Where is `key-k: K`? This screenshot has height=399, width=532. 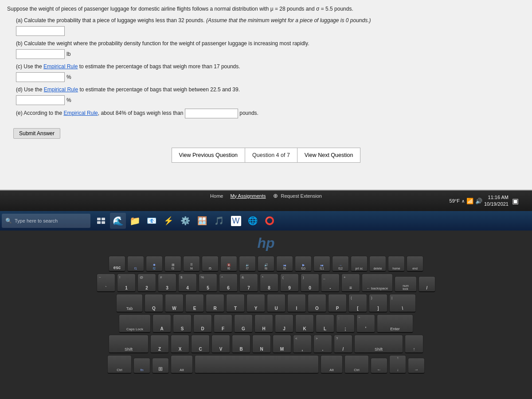
key-k: K is located at coordinates (305, 324).